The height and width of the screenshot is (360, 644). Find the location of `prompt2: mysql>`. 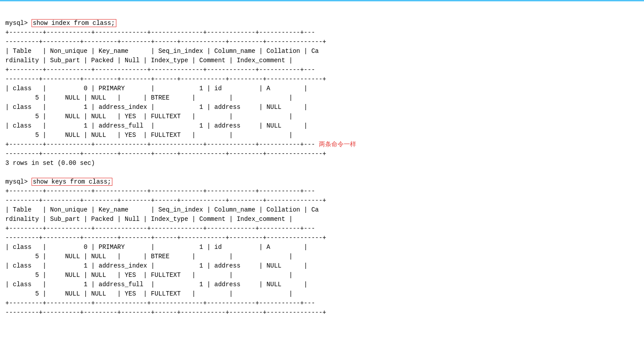

prompt2: mysql> is located at coordinates (19, 182).